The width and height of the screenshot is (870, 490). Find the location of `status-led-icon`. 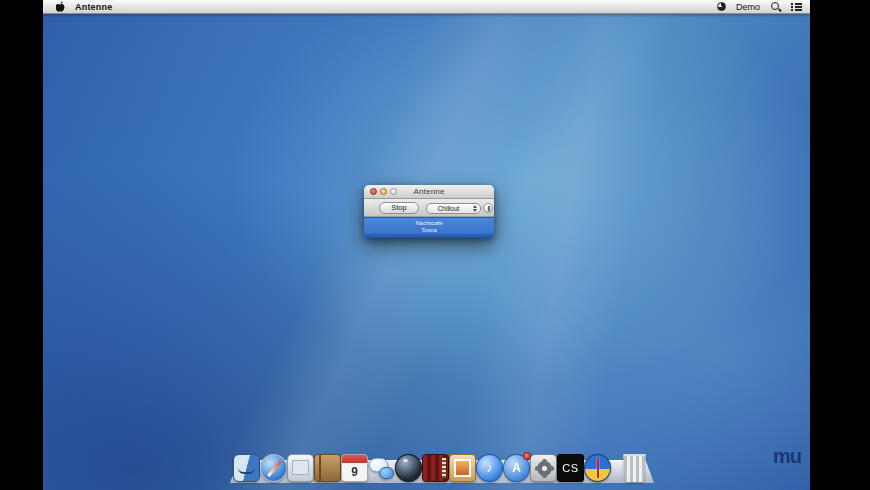

status-led-icon is located at coordinates (371, 208).